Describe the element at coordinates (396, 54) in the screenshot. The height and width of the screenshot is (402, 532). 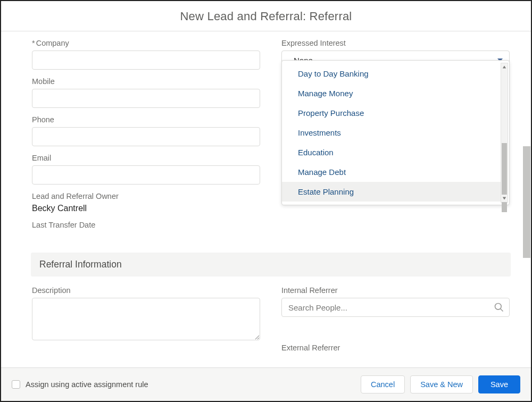
I see `expressed-interest-field: Expressed Interest --None-- Day to Day B…` at that location.